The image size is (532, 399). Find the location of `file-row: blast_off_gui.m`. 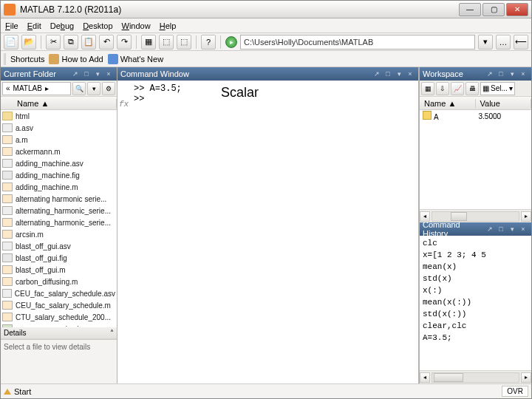

file-row: blast_off_gui.m is located at coordinates (59, 270).